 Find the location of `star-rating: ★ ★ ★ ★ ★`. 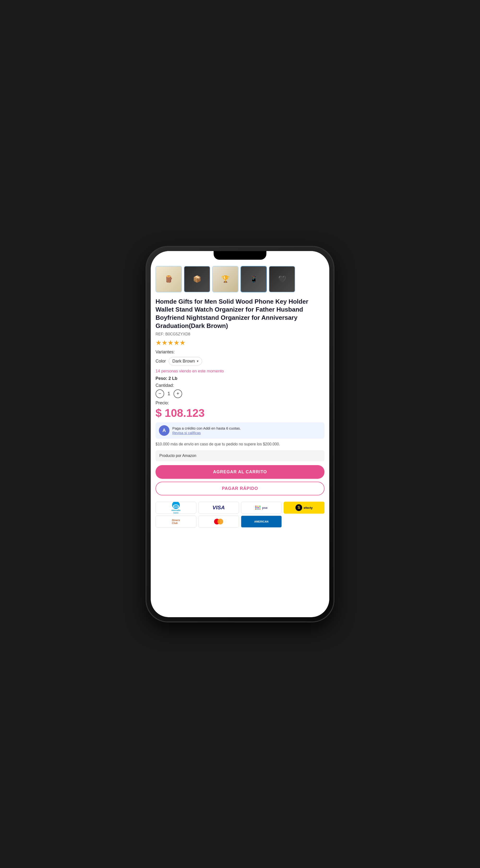

star-rating: ★ ★ ★ ★ ★ is located at coordinates (240, 343).